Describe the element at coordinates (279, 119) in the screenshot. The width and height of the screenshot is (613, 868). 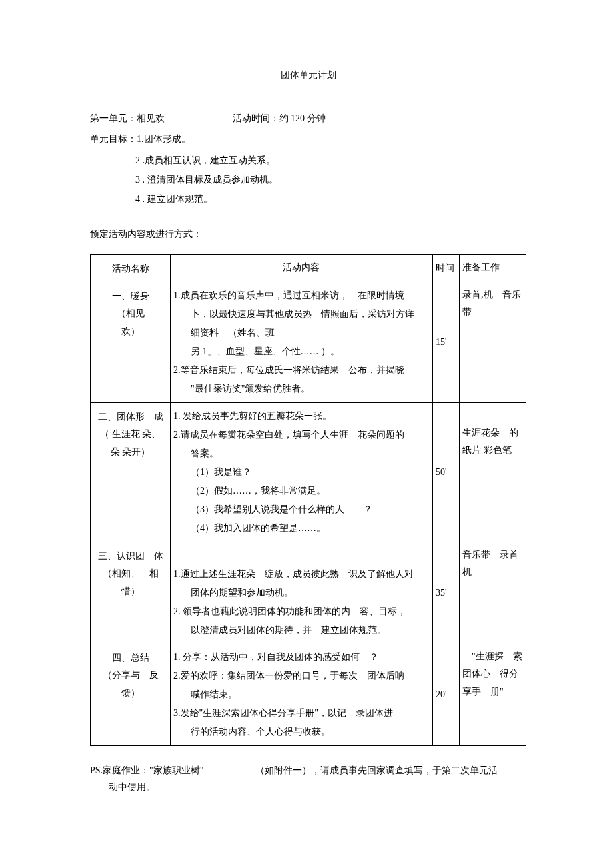
I see `time-label: 活动时间：约 120 分钟` at that location.